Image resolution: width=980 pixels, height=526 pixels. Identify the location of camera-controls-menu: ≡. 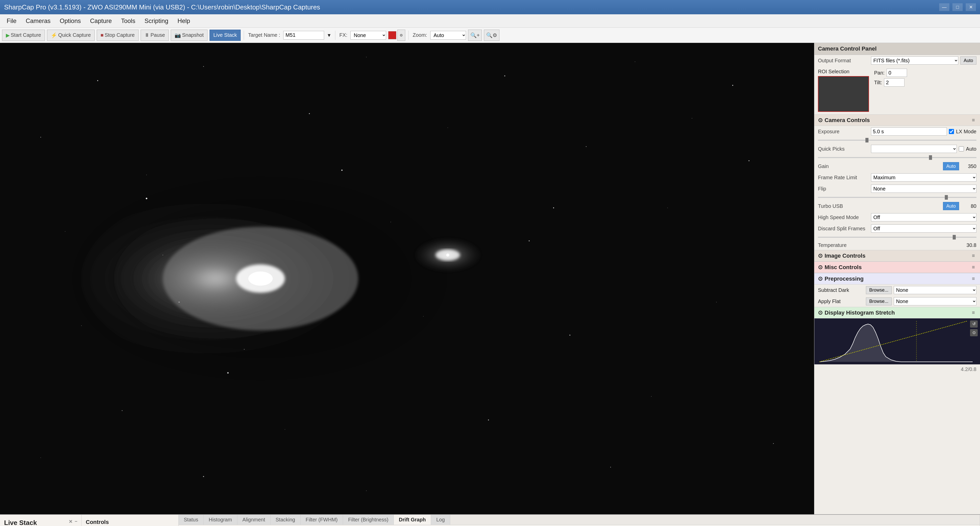
(974, 120).